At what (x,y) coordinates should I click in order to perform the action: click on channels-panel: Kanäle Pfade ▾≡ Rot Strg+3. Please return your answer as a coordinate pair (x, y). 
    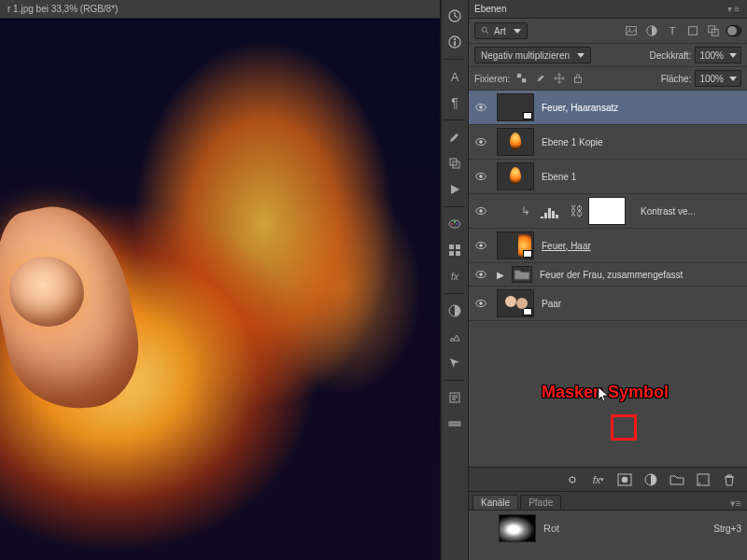
    Looking at the image, I should click on (608, 525).